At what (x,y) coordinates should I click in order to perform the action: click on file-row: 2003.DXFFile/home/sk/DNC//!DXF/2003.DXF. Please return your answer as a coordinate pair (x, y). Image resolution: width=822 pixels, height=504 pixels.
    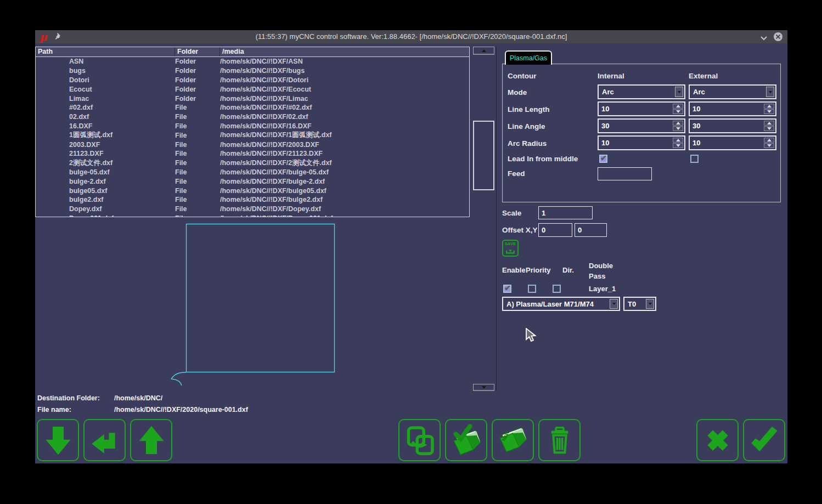
    Looking at the image, I should click on (252, 145).